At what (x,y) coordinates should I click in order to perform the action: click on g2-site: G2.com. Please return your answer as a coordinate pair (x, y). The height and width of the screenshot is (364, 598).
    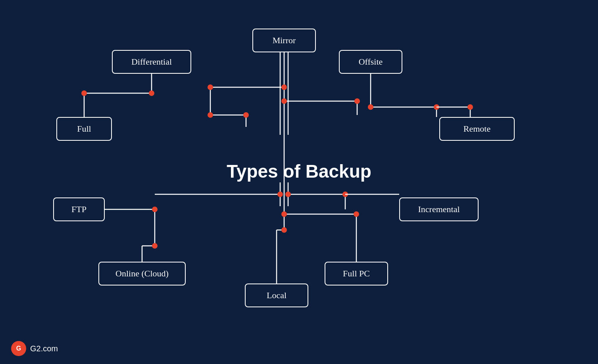
    Looking at the image, I should click on (44, 349).